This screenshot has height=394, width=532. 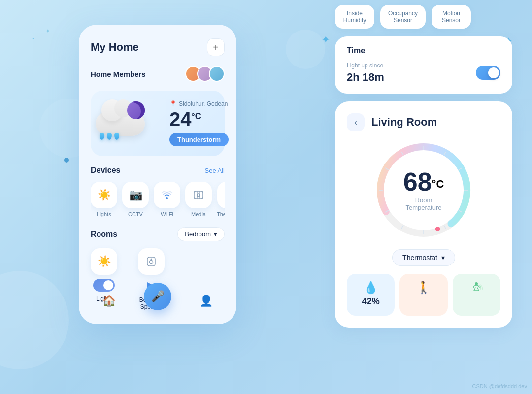 What do you see at coordinates (215, 170) in the screenshot?
I see `see-all-button: See All` at bounding box center [215, 170].